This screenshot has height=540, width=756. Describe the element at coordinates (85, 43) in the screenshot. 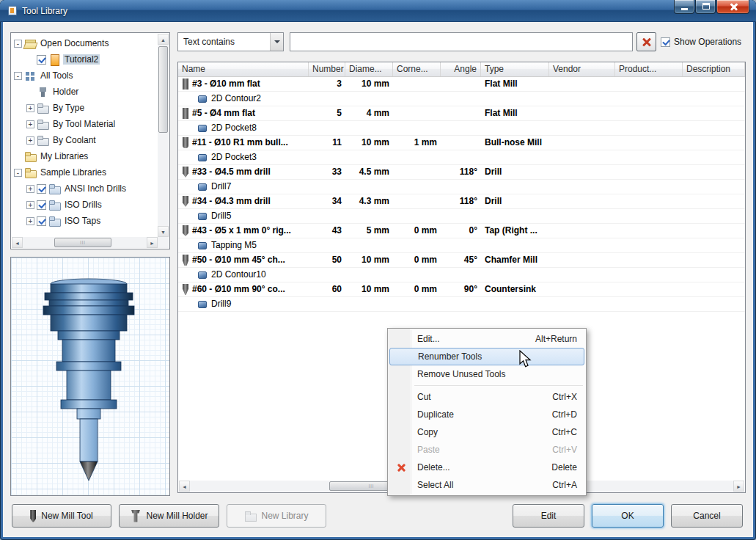

I see `tree-item-open-documents: -Open Documents` at that location.